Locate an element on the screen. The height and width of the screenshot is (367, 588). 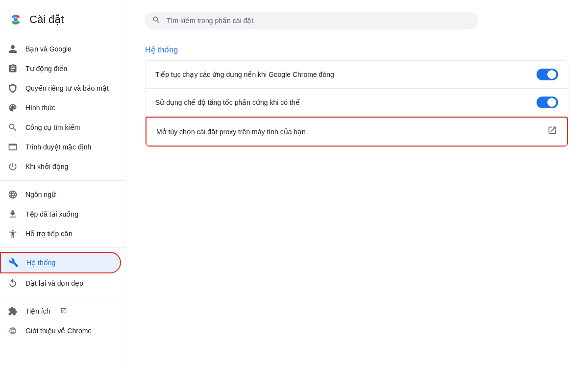
setting-label-background-apps: Tiếp tục chạy các ứng dụng nền khi Googl… is located at coordinates (245, 74).